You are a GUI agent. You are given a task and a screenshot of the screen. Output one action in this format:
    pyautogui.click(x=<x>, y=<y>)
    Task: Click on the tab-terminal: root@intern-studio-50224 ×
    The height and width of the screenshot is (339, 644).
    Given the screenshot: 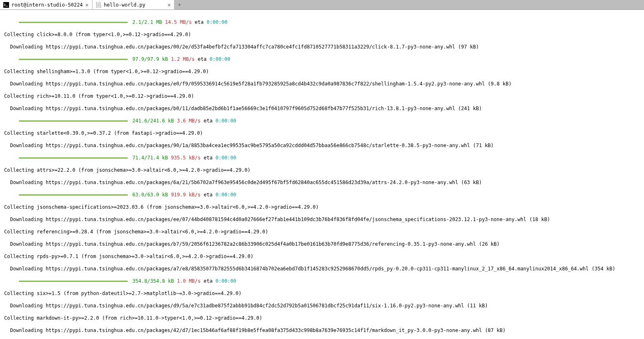 What is the action you would take?
    pyautogui.click(x=46, y=5)
    